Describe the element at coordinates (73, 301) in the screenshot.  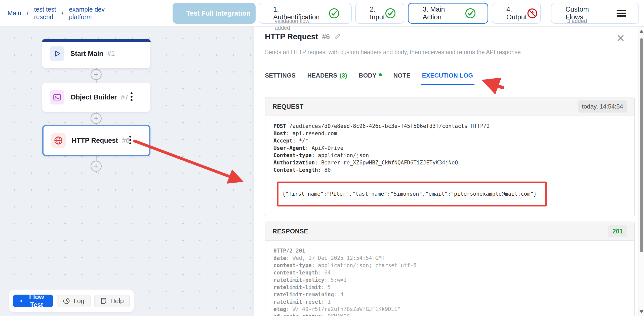
I see `log-button: Log` at that location.